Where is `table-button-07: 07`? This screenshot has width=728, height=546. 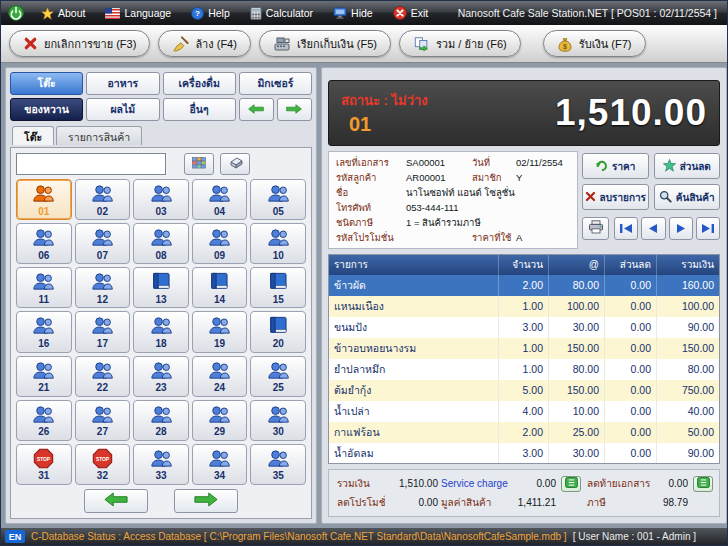
table-button-07: 07 is located at coordinates (103, 244).